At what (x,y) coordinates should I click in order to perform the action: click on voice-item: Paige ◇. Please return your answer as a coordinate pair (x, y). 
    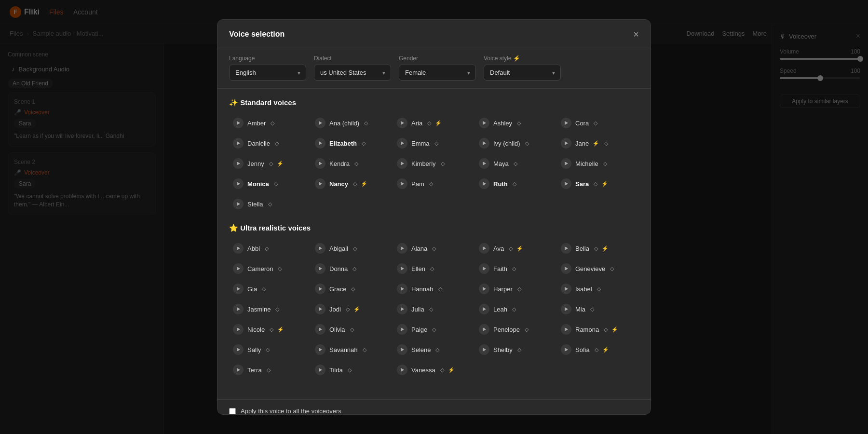
    Looking at the image, I should click on (434, 329).